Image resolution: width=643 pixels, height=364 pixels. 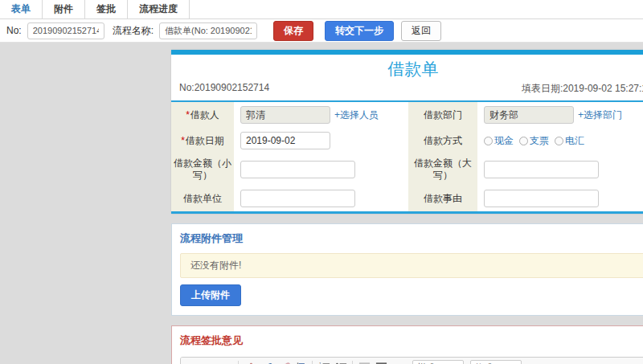 I want to click on borrow-method-radios: 现金 支票 电汇, so click(x=534, y=141).